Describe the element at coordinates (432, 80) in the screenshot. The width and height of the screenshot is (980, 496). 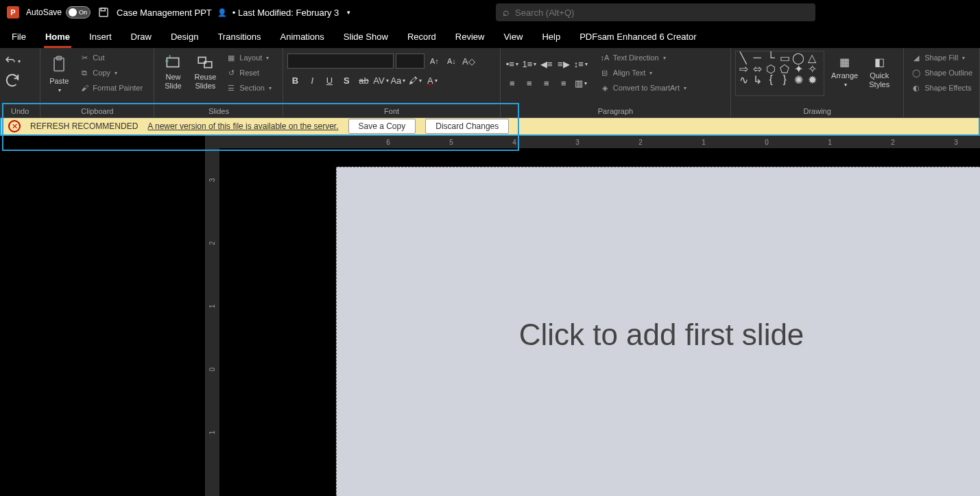
I see `font-color-button: A▾` at that location.